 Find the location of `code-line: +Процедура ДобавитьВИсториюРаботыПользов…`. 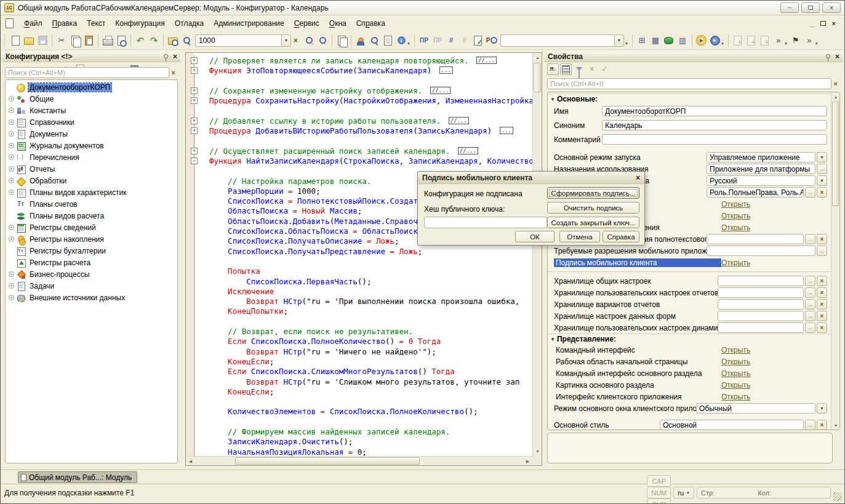

code-line: +Процедура ДобавитьВИсториюРаботыПользов… is located at coordinates (359, 131).